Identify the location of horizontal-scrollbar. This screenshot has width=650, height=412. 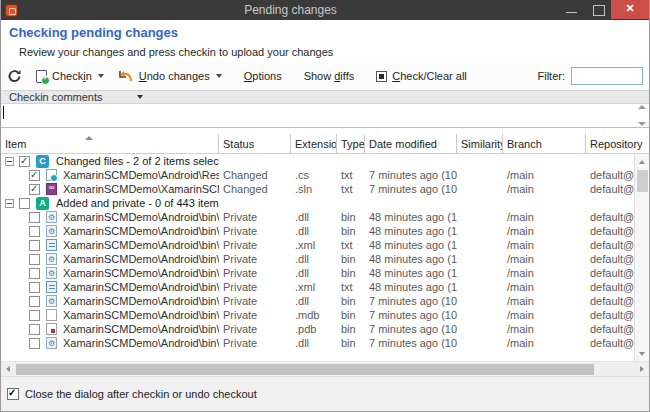
(325, 368).